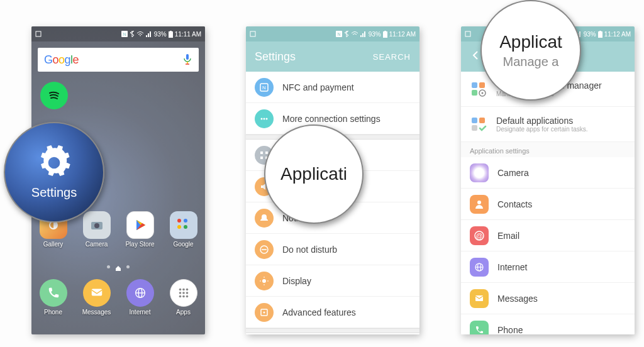  I want to click on row-messages: Messages, so click(548, 299).